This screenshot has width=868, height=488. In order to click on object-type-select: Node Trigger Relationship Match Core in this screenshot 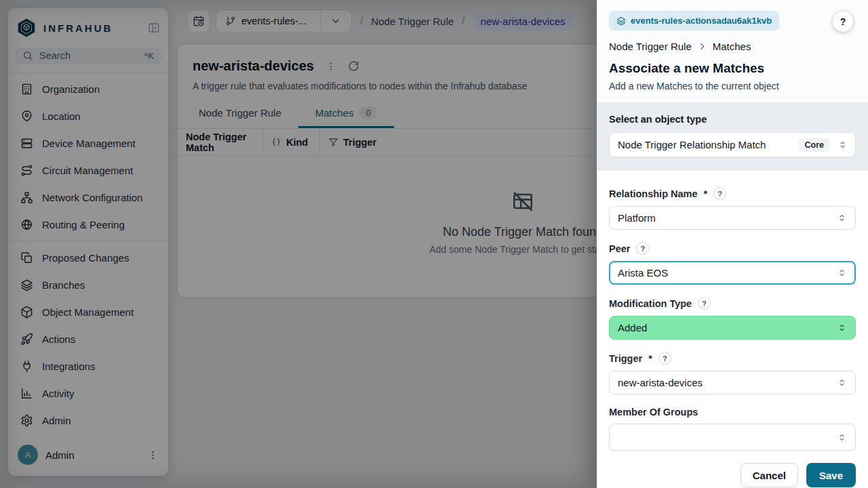, I will do `click(732, 145)`.